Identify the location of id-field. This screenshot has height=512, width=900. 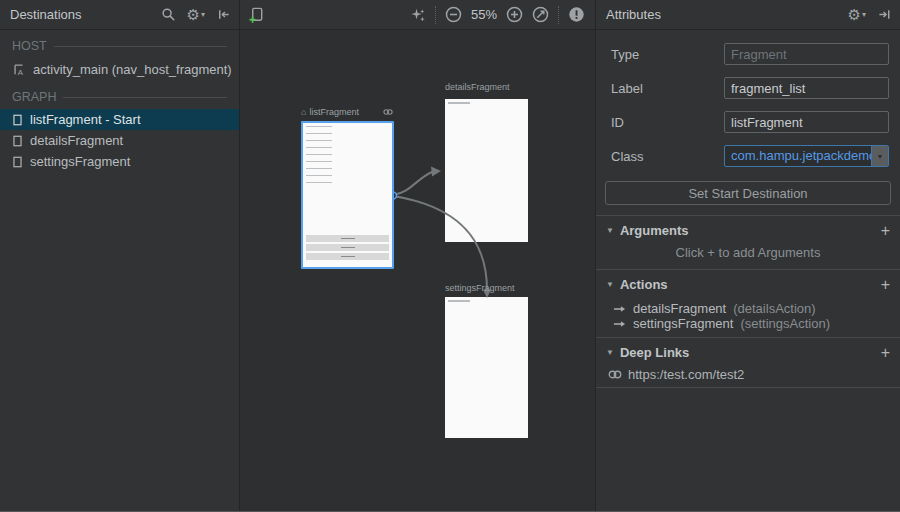
(806, 122).